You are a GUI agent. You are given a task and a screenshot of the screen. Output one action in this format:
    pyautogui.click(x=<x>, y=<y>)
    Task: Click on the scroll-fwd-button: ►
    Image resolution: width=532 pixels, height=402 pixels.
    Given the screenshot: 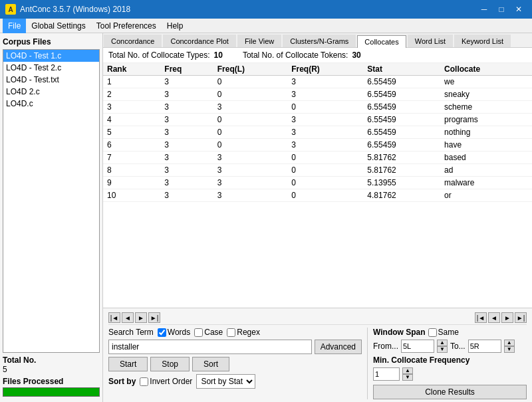 What is the action you would take?
    pyautogui.click(x=141, y=318)
    